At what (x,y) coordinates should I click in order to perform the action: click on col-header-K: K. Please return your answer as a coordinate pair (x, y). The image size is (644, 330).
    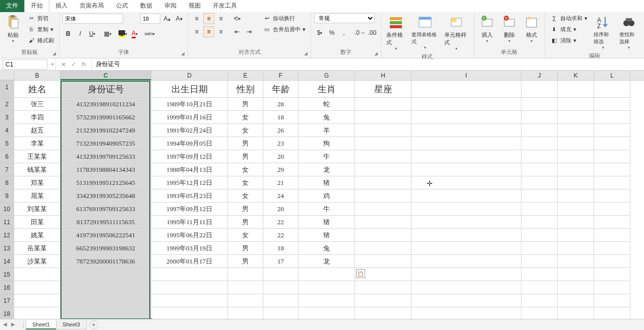
    Looking at the image, I should click on (576, 76).